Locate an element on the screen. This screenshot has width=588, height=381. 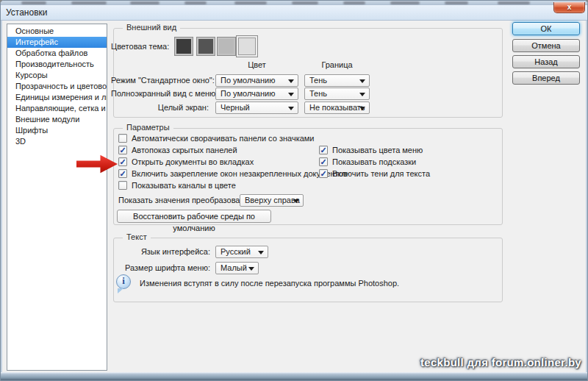
checkbox-label: Показывать цвета меню is located at coordinates (378, 150).